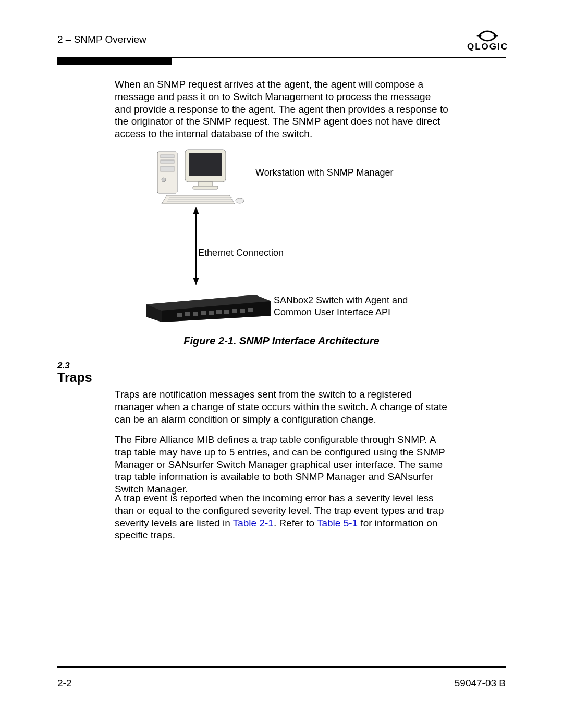 The height and width of the screenshot is (728, 563). I want to click on brand-logo-text: QLOGIC, so click(488, 47).